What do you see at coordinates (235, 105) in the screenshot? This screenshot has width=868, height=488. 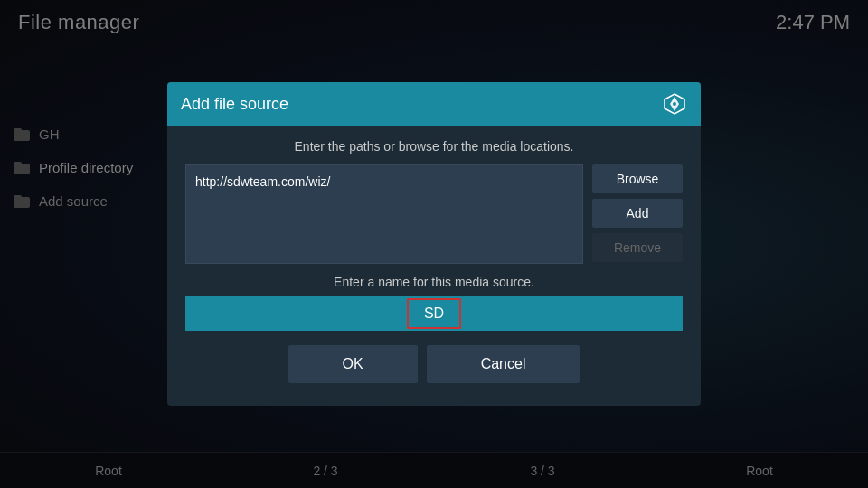 I see `dialog-title: Add file source` at bounding box center [235, 105].